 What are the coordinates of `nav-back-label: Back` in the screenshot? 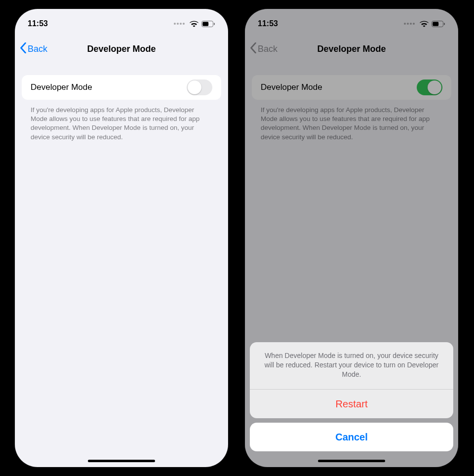 It's located at (38, 49).